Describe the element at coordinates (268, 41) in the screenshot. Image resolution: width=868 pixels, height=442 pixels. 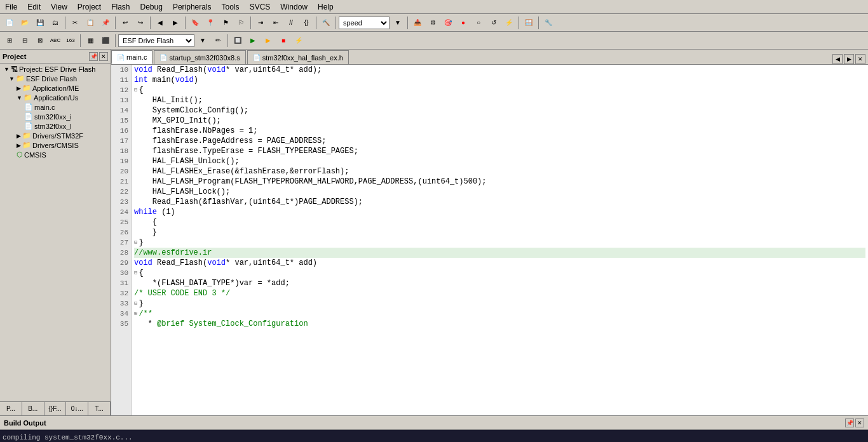
I see `r2-step-btn: ▶` at that location.